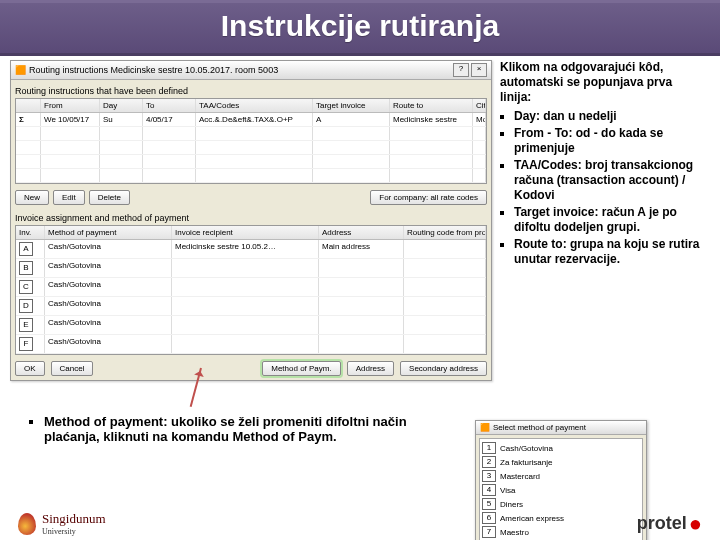 This screenshot has height=540, width=720. Describe the element at coordinates (243, 429) in the screenshot. I see `method-of-payment-note: Method of payment: ukoliko se želi prome…` at that location.